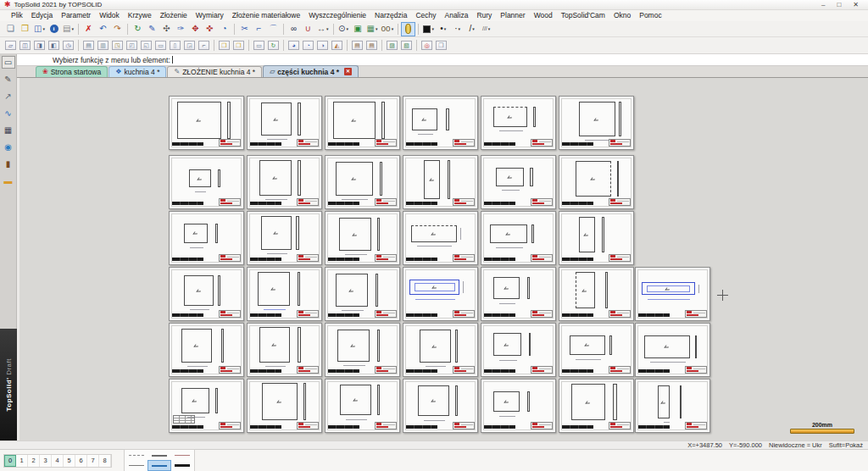  What do you see at coordinates (44, 29) in the screenshot?
I see `save-dropdown-arrow: ▾` at bounding box center [44, 29].